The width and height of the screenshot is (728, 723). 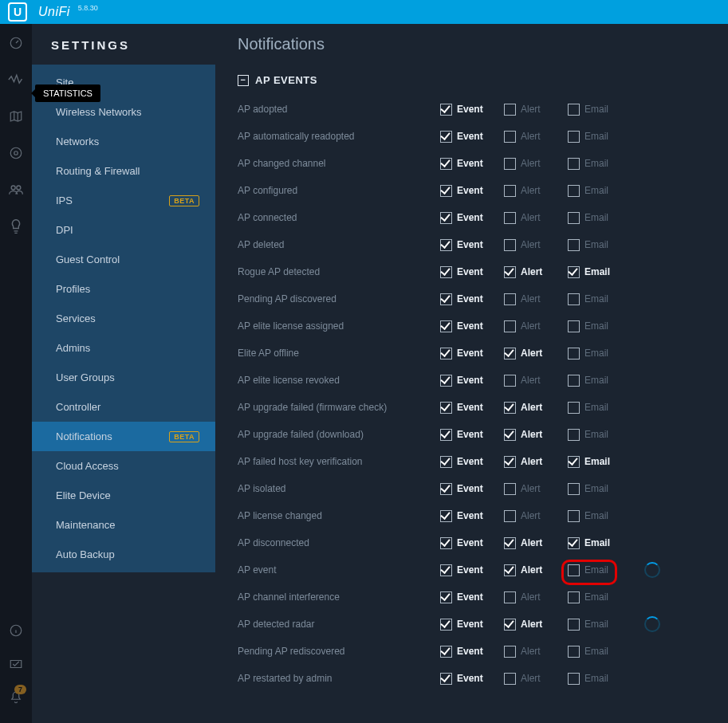 What do you see at coordinates (124, 201) in the screenshot?
I see `nav-item-ips: IPSBETA` at bounding box center [124, 201].